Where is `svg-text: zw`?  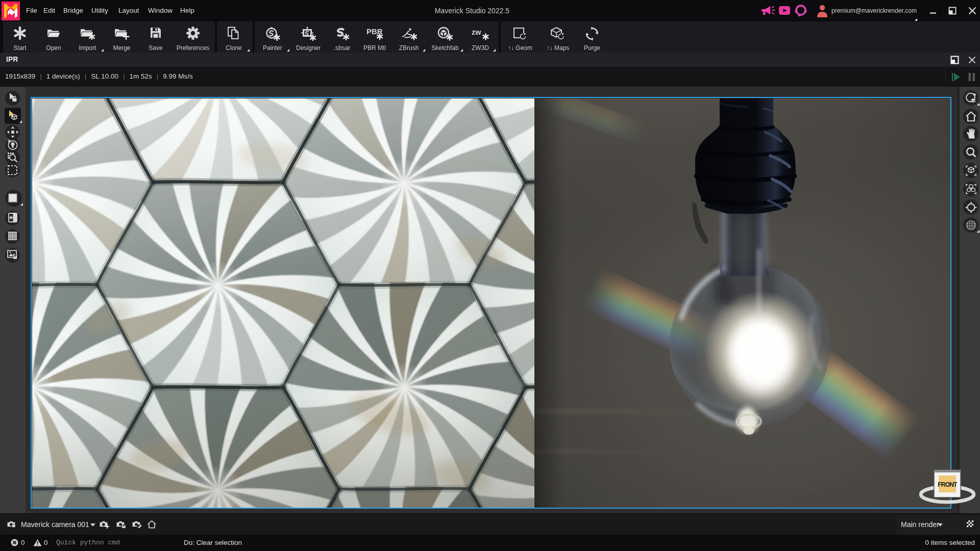
svg-text: zw is located at coordinates (477, 32).